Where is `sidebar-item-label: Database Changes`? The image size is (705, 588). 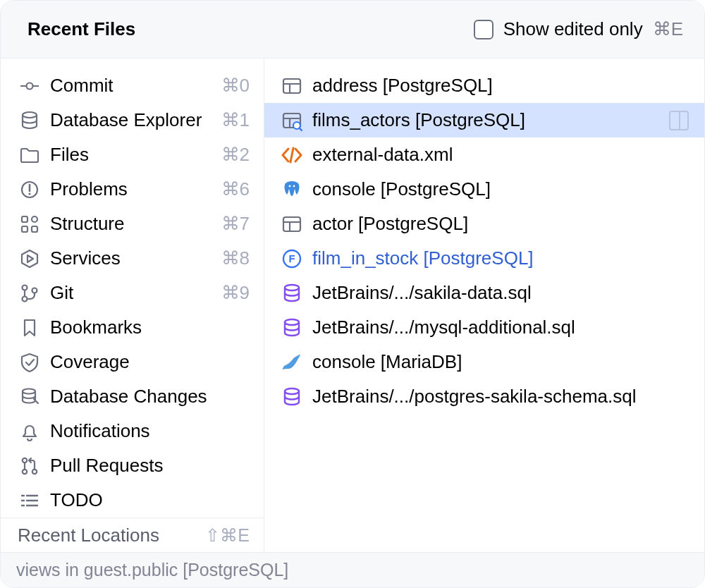
sidebar-item-label: Database Changes is located at coordinates (149, 396).